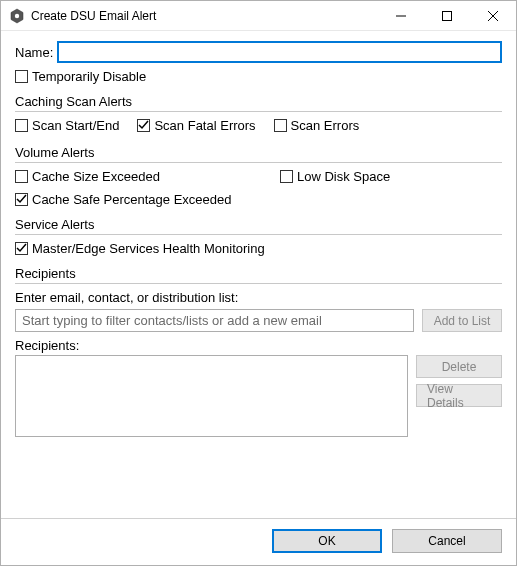 Image resolution: width=517 pixels, height=566 pixels. I want to click on recipients-filter-input, so click(214, 320).